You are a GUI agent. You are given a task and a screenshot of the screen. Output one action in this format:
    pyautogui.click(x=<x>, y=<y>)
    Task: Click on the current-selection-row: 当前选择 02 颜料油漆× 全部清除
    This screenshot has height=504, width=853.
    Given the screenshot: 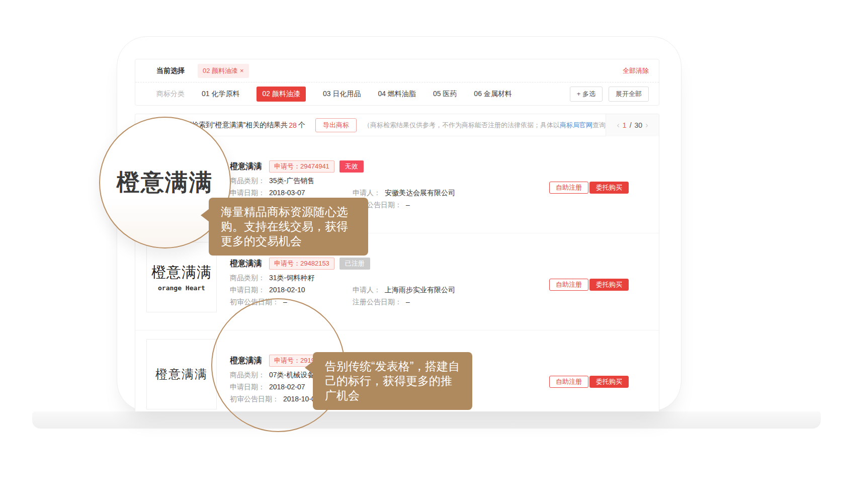 What is the action you would take?
    pyautogui.click(x=397, y=71)
    